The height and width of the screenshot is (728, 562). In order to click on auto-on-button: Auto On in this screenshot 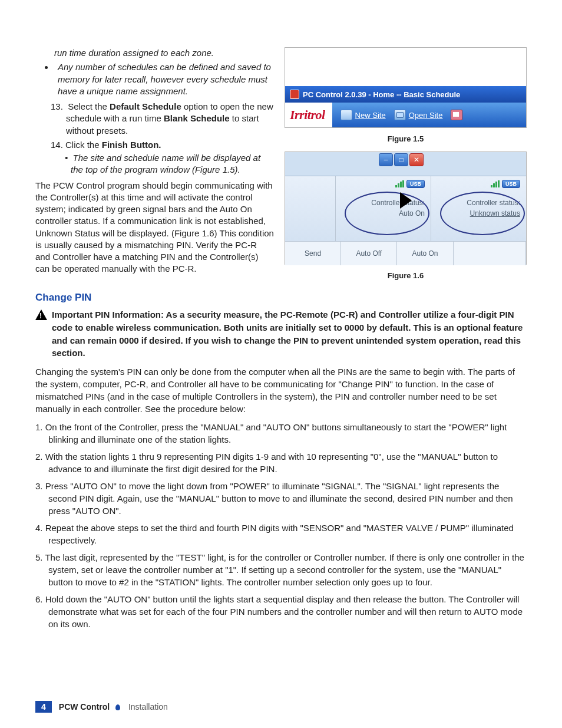, I will do `click(425, 253)`.